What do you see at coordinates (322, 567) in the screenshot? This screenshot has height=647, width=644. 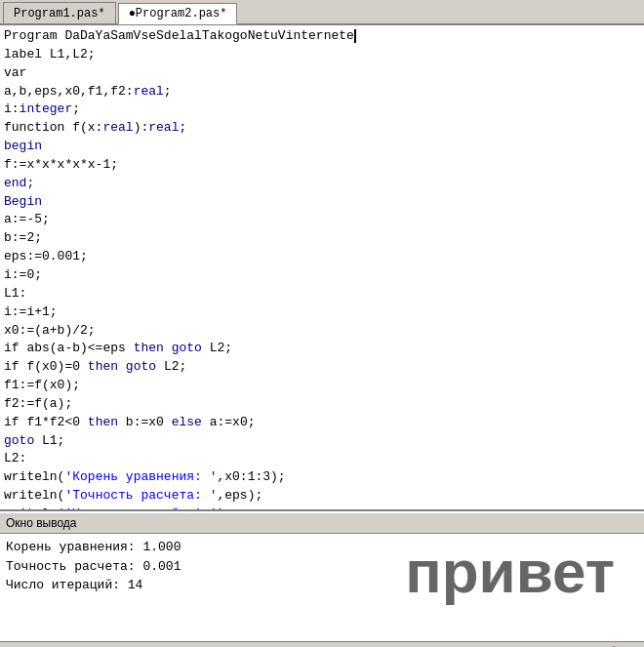 I see `output-line: Точность расчета: 0.001` at bounding box center [322, 567].